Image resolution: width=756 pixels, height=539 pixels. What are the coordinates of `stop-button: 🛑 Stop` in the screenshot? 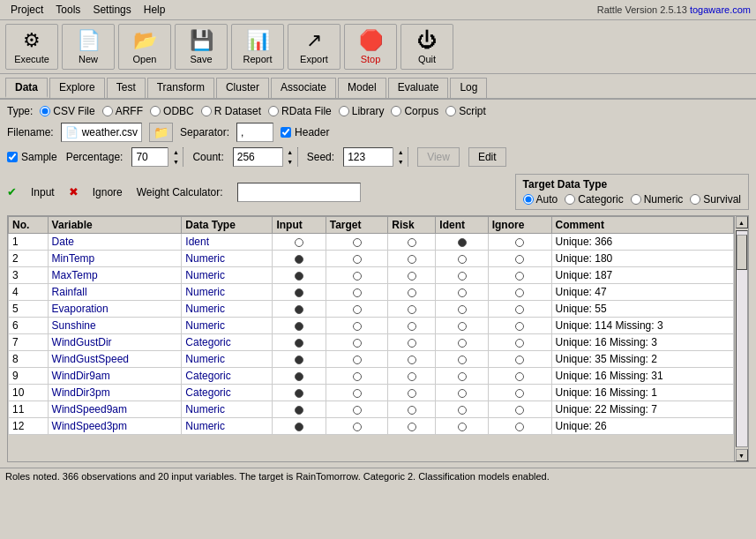 It's located at (371, 47).